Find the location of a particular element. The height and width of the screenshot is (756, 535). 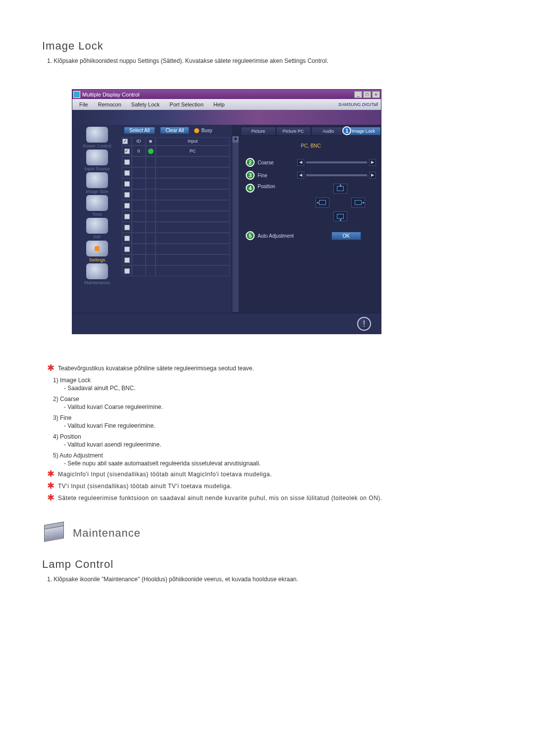

sidebar-item-input-source: Input Source is located at coordinates (97, 160).